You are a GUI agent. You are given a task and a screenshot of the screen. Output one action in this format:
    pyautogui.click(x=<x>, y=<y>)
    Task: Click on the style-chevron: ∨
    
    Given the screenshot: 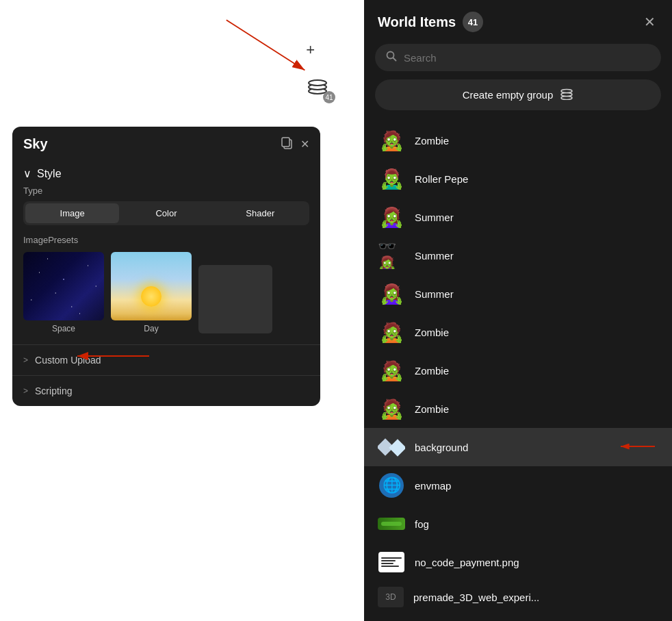 What is the action you would take?
    pyautogui.click(x=27, y=174)
    